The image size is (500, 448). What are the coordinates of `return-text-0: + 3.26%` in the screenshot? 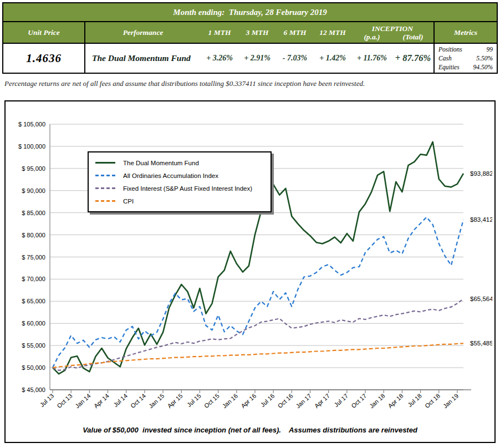 It's located at (220, 58).